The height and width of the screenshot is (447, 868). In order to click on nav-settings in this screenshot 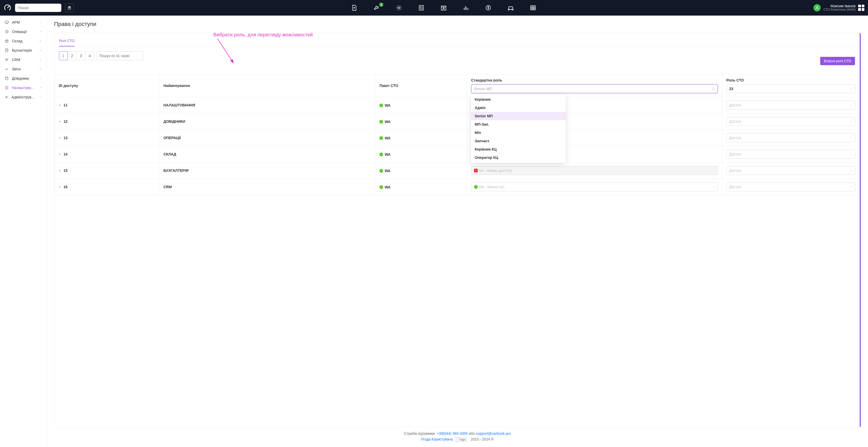, I will do `click(399, 8)`.